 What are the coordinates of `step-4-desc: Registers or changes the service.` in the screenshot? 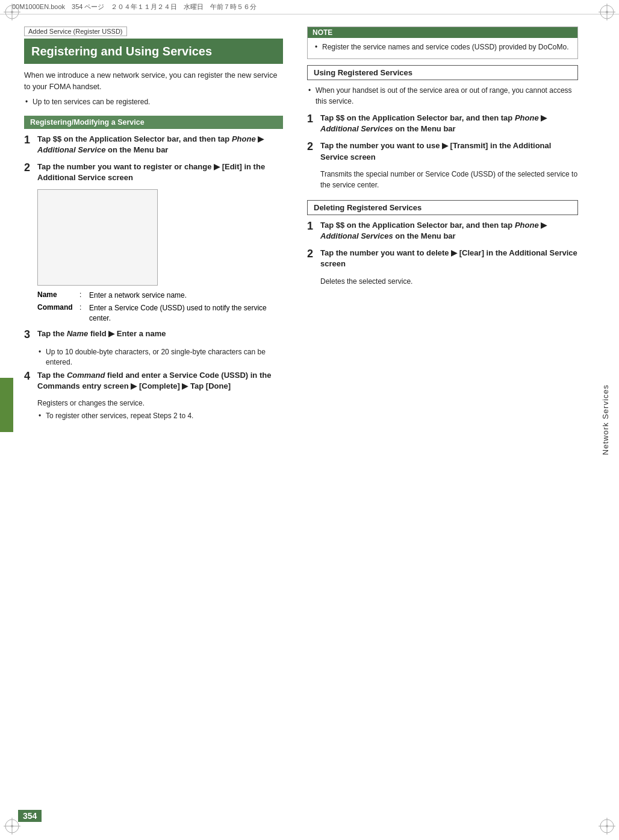 It's located at (154, 403).